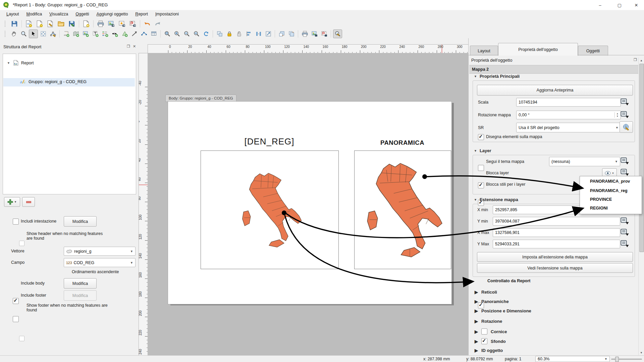  What do you see at coordinates (219, 34) in the screenshot?
I see `group-items-button` at bounding box center [219, 34].